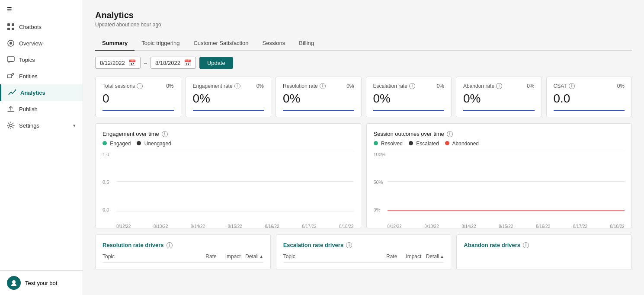 The height and width of the screenshot is (295, 644). I want to click on sidebar-item-label: Overview, so click(31, 43).